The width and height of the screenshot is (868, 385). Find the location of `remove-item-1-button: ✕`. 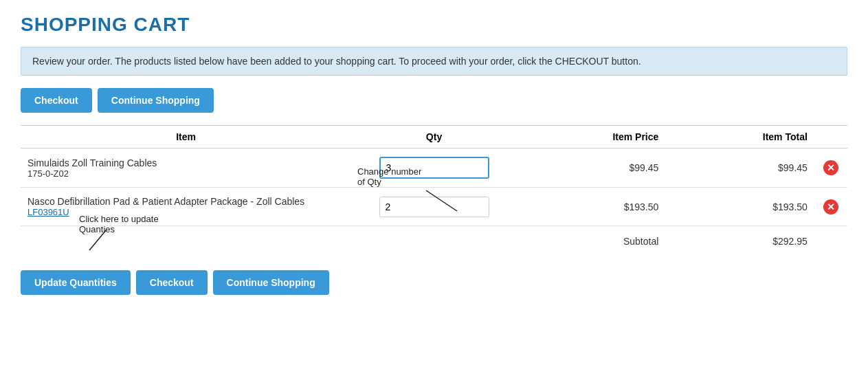

remove-item-1-button: ✕ is located at coordinates (831, 168).